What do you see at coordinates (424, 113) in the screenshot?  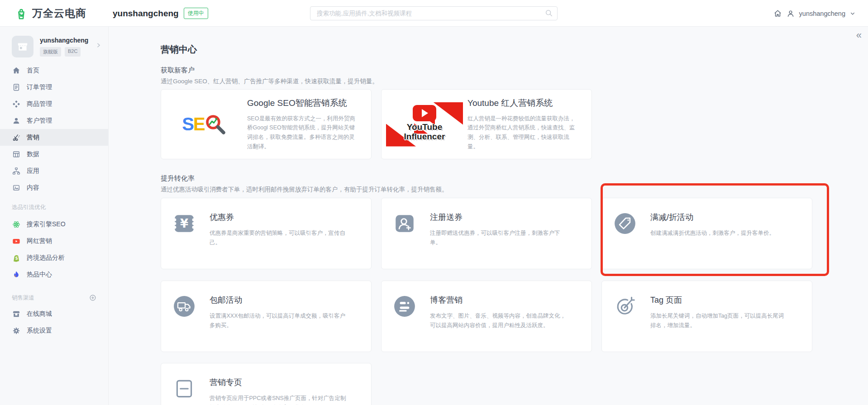 I see `youtube-play-icon` at bounding box center [424, 113].